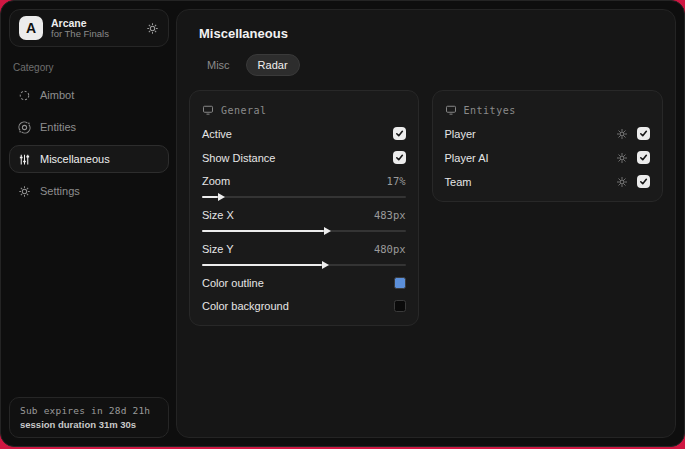 The width and height of the screenshot is (685, 449). Describe the element at coordinates (58, 127) in the screenshot. I see `sidebar-item-label: Entities` at that location.